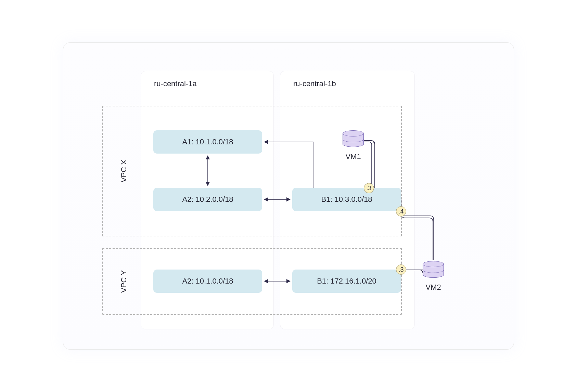 The width and height of the screenshot is (577, 392). What do you see at coordinates (433, 287) in the screenshot?
I see `vm2-label: VM2` at bounding box center [433, 287].